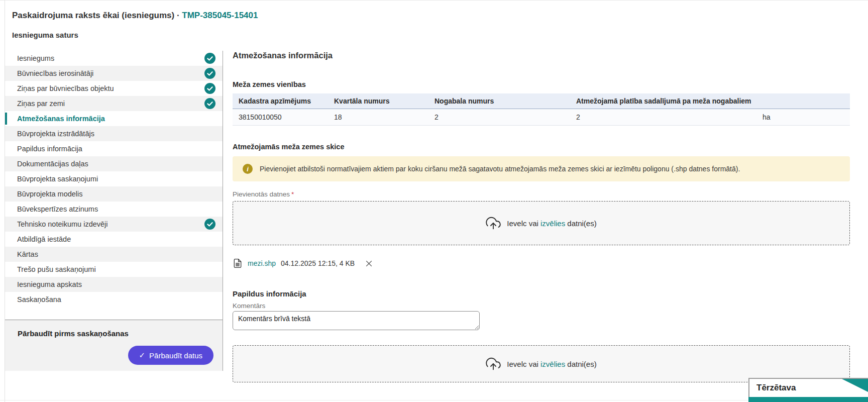 The height and width of the screenshot is (402, 868). Describe the element at coordinates (541, 306) in the screenshot. I see `comment-label: Komentārs` at that location.